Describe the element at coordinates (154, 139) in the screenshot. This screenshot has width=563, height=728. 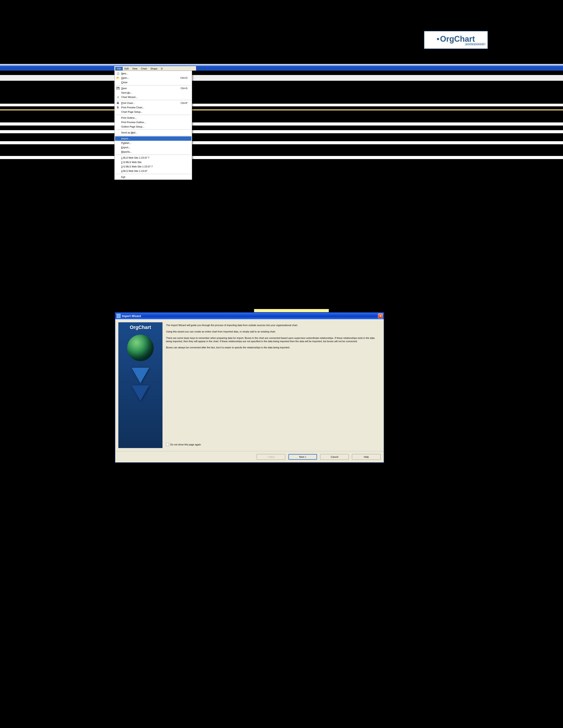
I see `menu-item-label: Import...` at that location.